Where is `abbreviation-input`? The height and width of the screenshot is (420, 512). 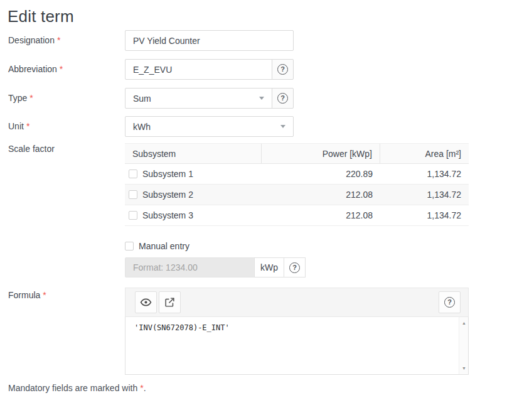 abbreviation-input is located at coordinates (198, 69).